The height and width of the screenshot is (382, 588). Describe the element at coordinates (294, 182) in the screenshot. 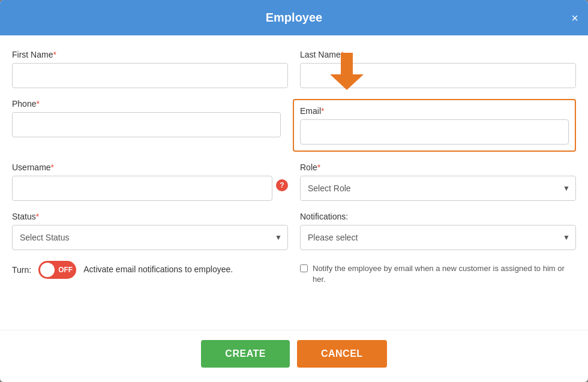

I see `username-role-row: Username* ? Role* Select Role ▼` at that location.